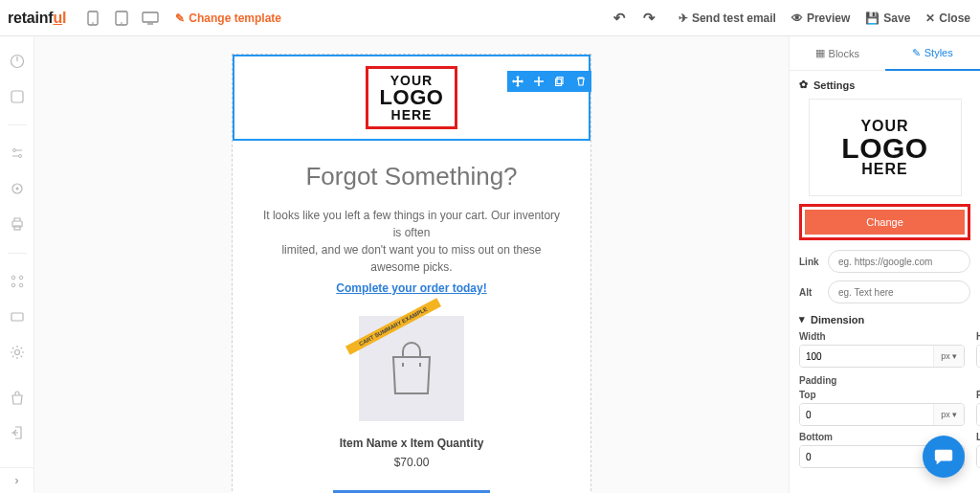 This screenshot has height=493, width=980. Describe the element at coordinates (581, 81) in the screenshot. I see `block-delete-icon` at that location.